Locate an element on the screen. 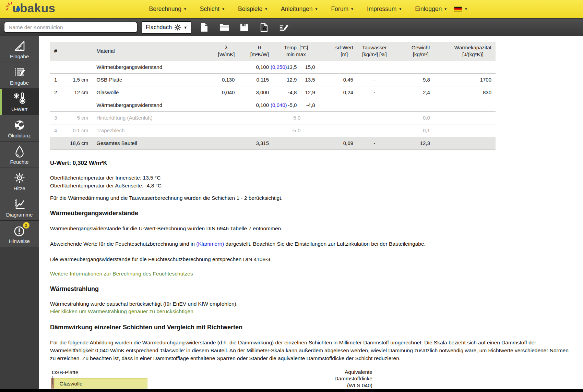 The image size is (583, 392). nav-item-label: Forum is located at coordinates (340, 9).